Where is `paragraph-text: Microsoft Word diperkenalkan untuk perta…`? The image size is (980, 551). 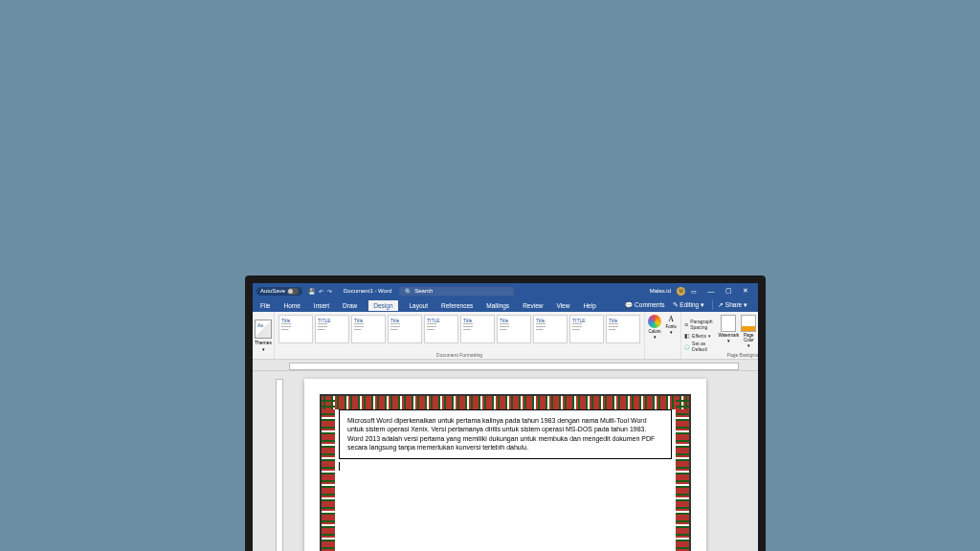
paragraph-text: Microsoft Word diperkenalkan untuk perta… is located at coordinates (501, 434).